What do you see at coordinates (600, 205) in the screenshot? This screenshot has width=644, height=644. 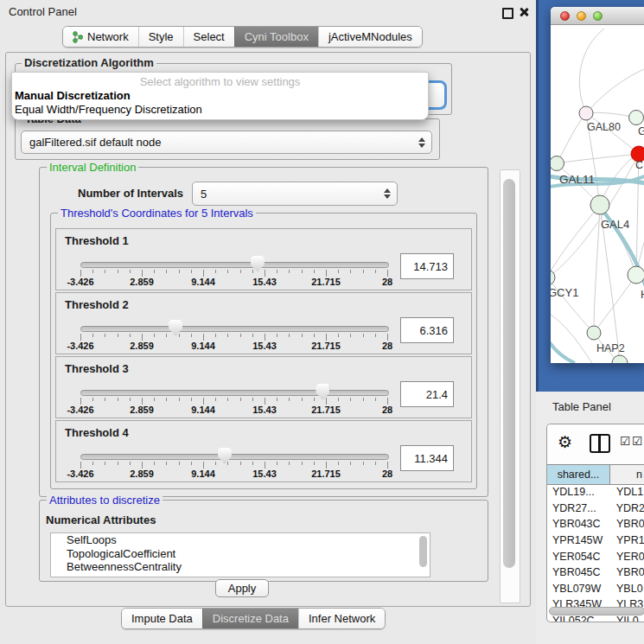 I see `network-node-gal4` at bounding box center [600, 205].